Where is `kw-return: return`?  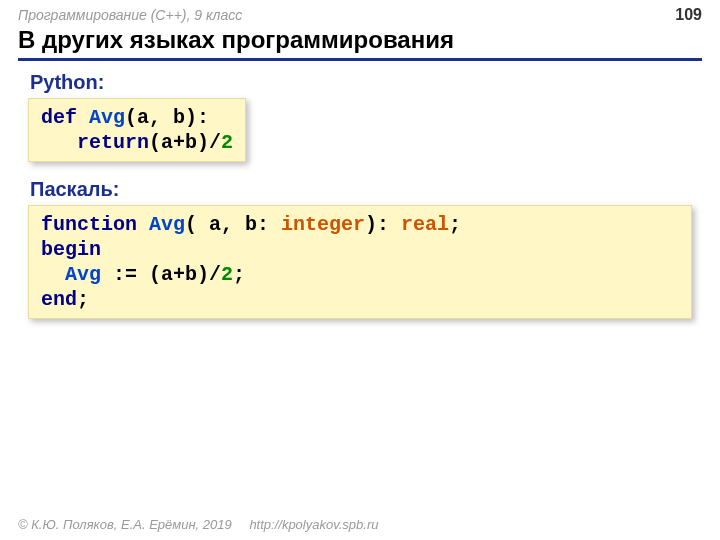 kw-return: return is located at coordinates (95, 142).